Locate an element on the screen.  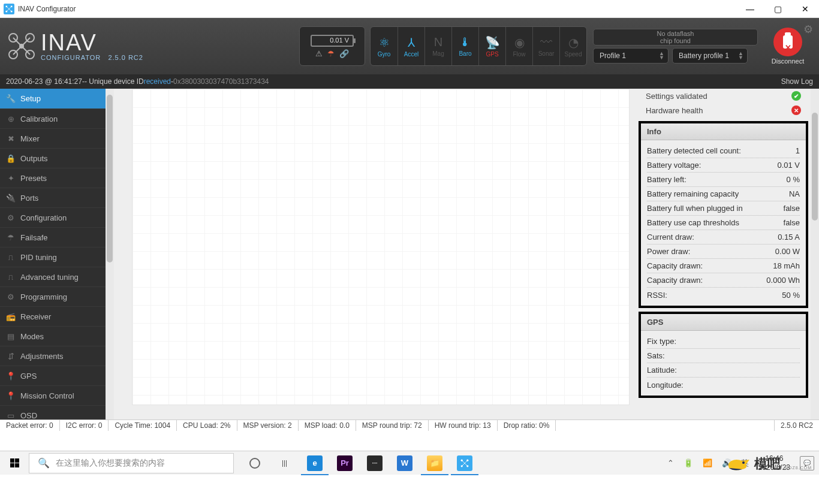
warning-icon: ⚠ is located at coordinates (319, 54).